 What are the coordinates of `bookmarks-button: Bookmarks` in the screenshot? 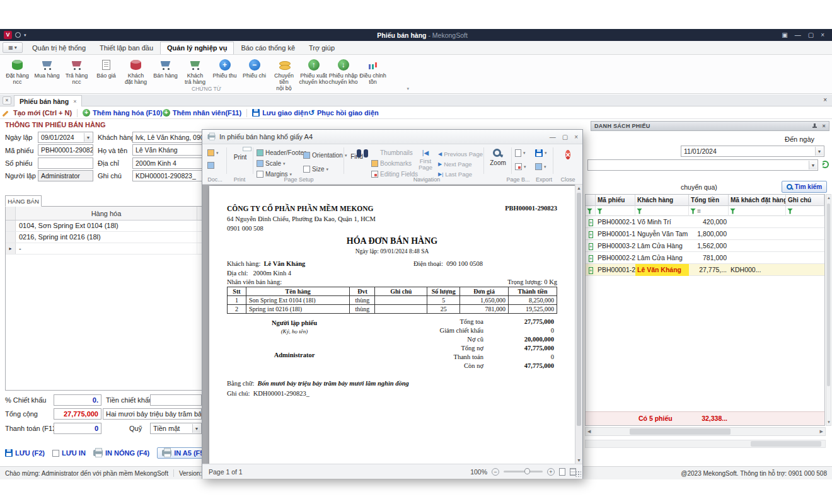 It's located at (391, 164).